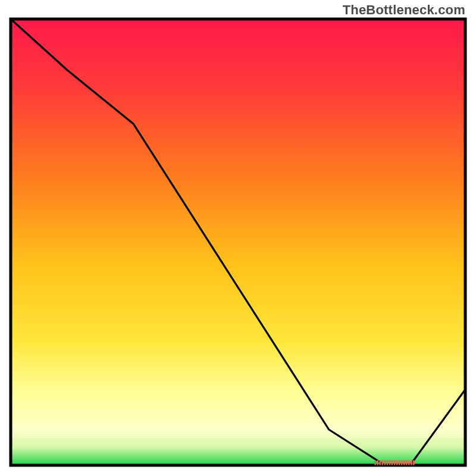 This screenshot has height=476, width=476. What do you see at coordinates (404, 10) in the screenshot?
I see `watermark-text: TheBottleneck.com` at bounding box center [404, 10].